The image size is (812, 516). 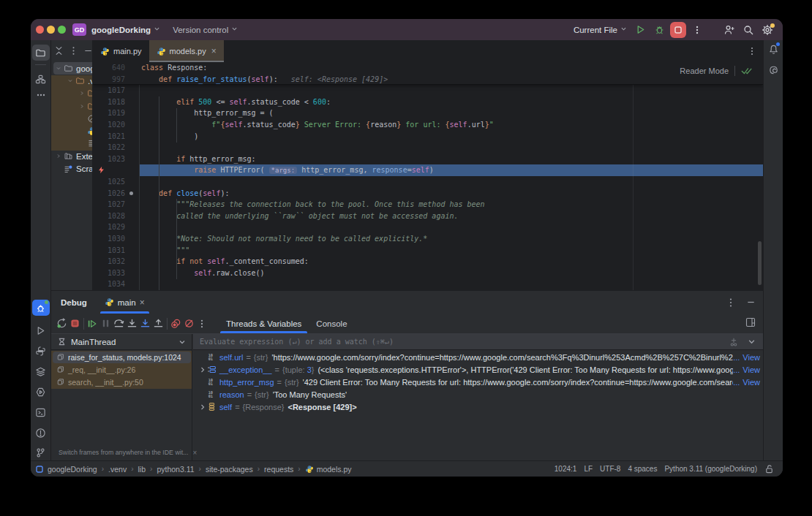 What do you see at coordinates (101, 172) in the screenshot?
I see `exception-breakpoint-icon` at bounding box center [101, 172].